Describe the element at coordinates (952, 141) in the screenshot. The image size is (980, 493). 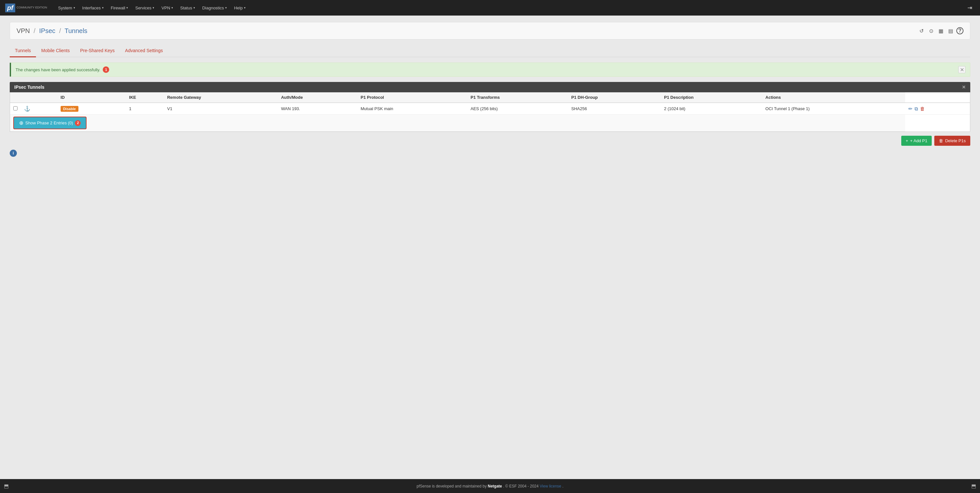
I see `delete-p1s-button: 🗑 Delete P1s` at that location.